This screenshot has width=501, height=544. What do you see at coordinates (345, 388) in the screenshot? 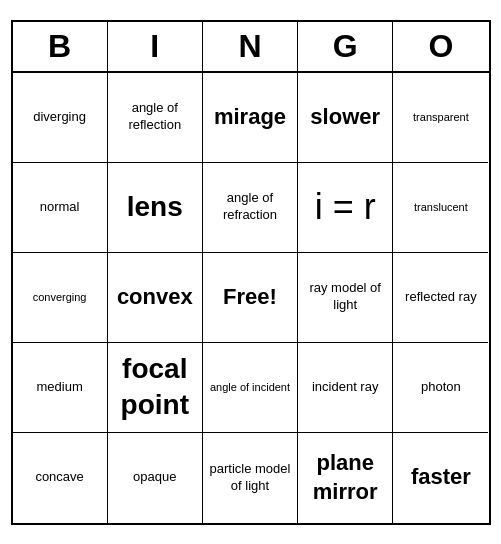
I see `cell-text: incident ray` at bounding box center [345, 388].